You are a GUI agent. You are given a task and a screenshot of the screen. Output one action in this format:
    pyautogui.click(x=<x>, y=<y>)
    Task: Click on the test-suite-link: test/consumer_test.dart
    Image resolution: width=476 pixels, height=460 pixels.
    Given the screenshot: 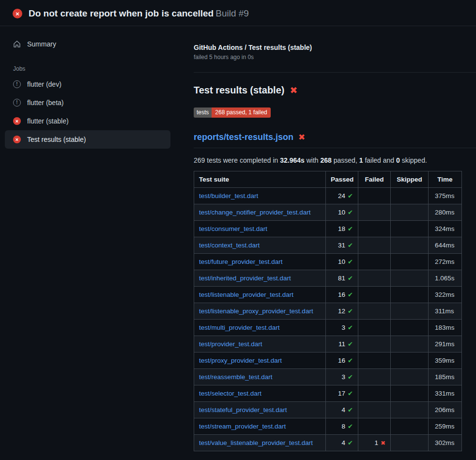 What is the action you would take?
    pyautogui.click(x=233, y=229)
    